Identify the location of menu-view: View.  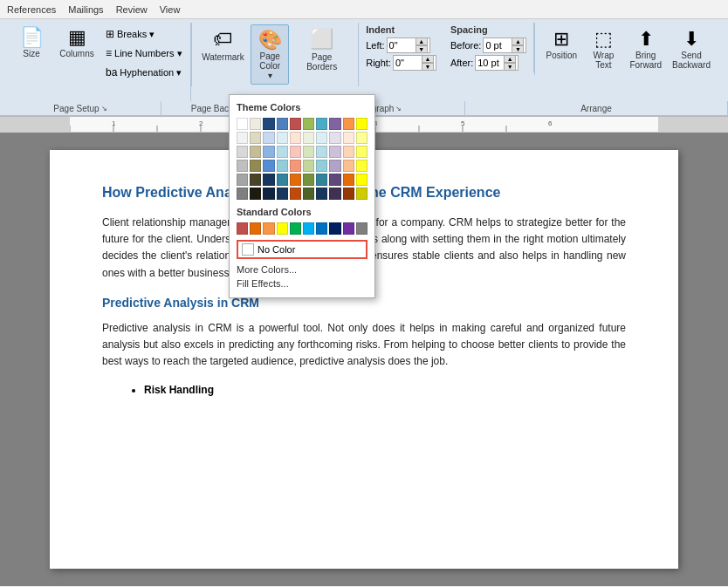
(170, 10).